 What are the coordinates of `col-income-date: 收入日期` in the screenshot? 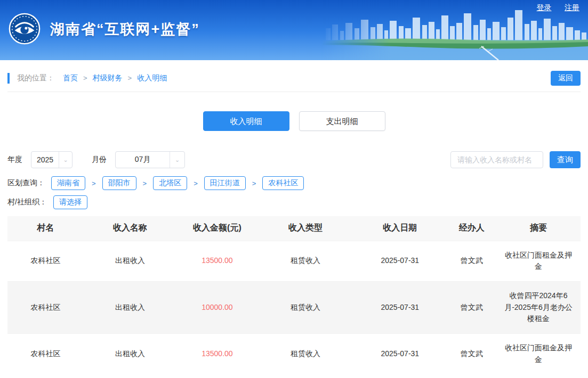 It's located at (400, 228).